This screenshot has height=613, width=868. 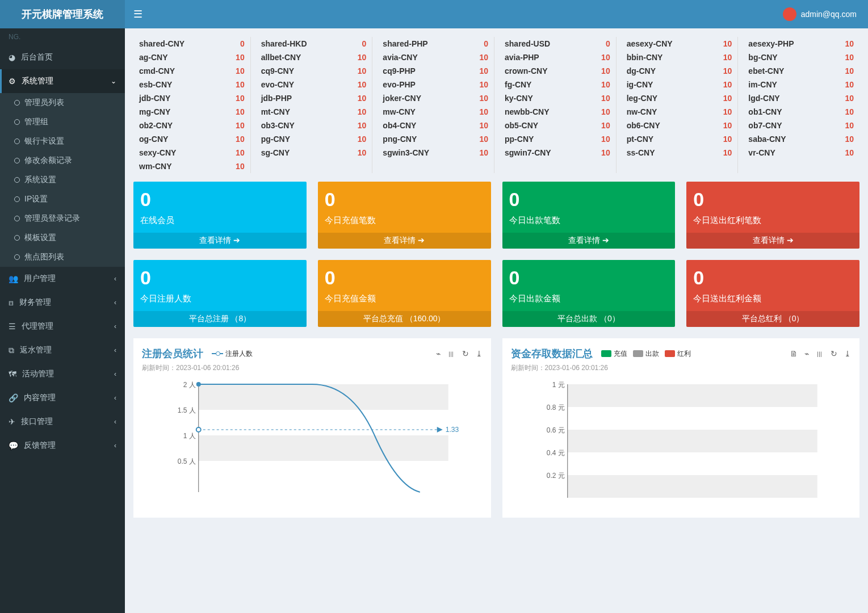 I want to click on game-row: shared-PHP0, so click(x=435, y=44).